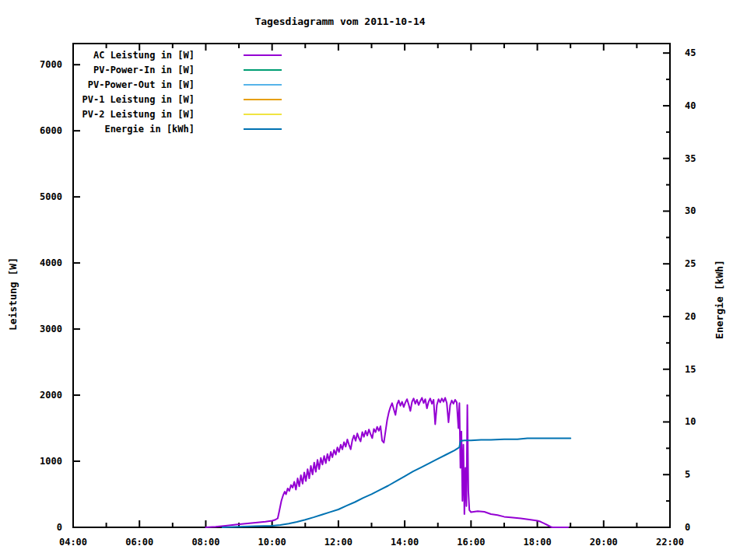 This screenshot has height=560, width=747. I want to click on y-axis-tick-label: 7000, so click(51, 65).